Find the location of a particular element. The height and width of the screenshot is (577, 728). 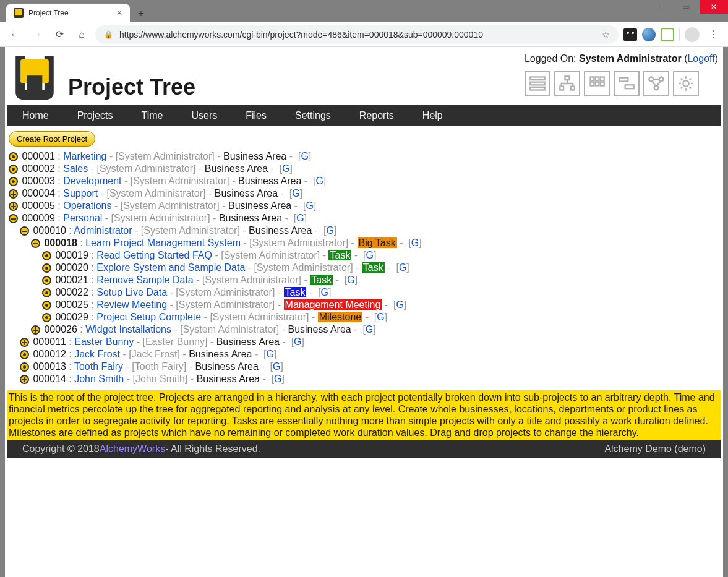

home-button: ⌂ is located at coordinates (82, 35).